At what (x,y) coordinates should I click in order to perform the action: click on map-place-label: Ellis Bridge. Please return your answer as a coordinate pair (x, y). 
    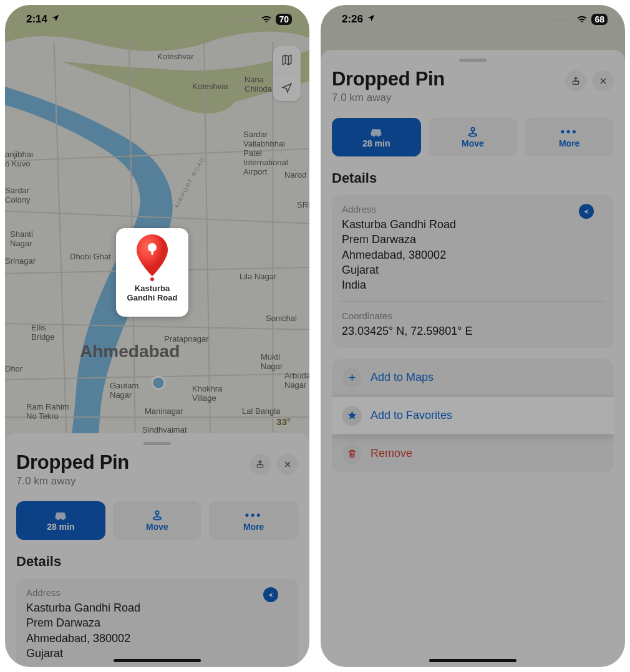
    Looking at the image, I should click on (43, 332).